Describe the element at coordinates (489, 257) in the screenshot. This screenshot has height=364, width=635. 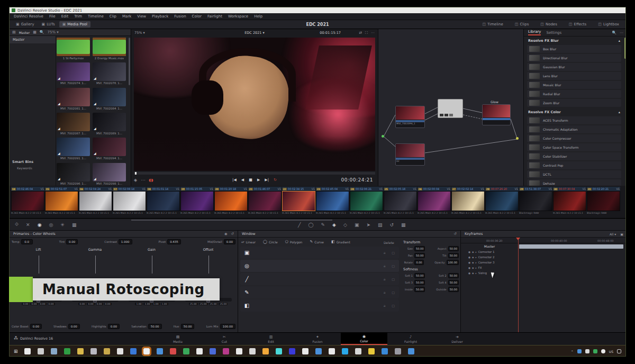
I see `keyframe-track-corrector-2: ●◆▸Corrector 2` at that location.